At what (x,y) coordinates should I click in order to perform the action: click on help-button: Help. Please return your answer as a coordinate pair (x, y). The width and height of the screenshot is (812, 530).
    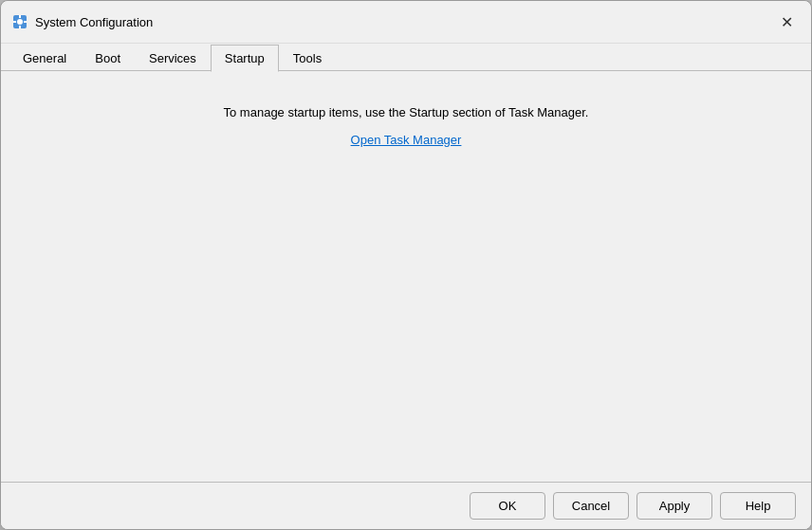
    Looking at the image, I should click on (758, 506).